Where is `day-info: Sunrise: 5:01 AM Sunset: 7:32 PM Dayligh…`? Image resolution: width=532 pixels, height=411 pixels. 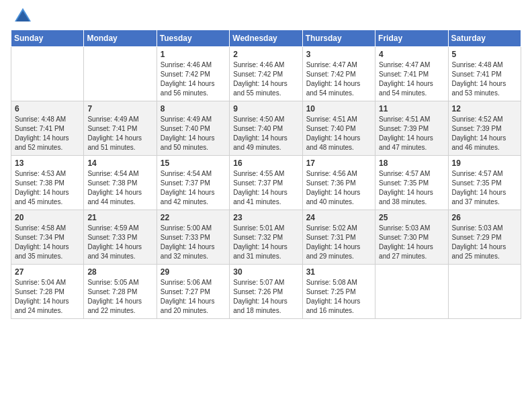 day-info: Sunrise: 5:01 AM Sunset: 7:32 PM Dayligh… is located at coordinates (266, 242).